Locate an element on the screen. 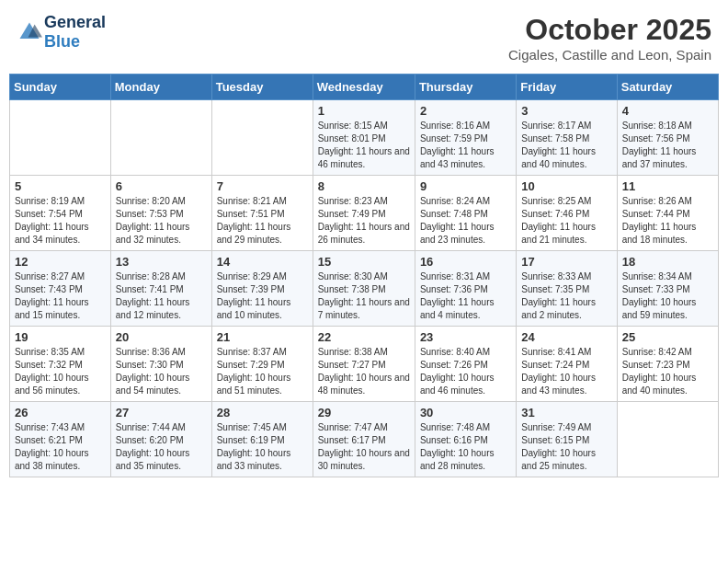 This screenshot has width=728, height=563. calendar-cell: 11Sunrise: 8:26 AMSunset: 7:44 PMDayligh… is located at coordinates (667, 213).